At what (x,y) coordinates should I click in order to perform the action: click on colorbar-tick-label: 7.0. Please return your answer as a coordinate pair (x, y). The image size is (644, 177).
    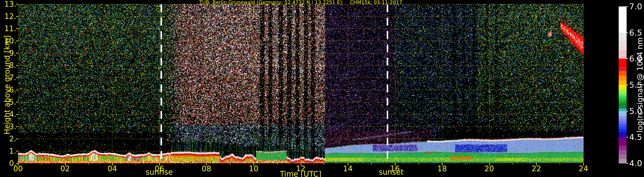
    Looking at the image, I should click on (636, 7).